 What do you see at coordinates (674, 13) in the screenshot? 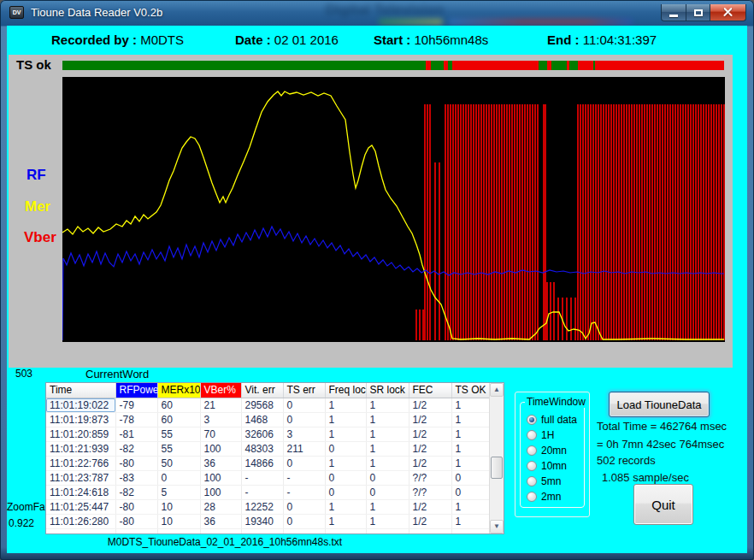
I see `minimize-button` at bounding box center [674, 13].